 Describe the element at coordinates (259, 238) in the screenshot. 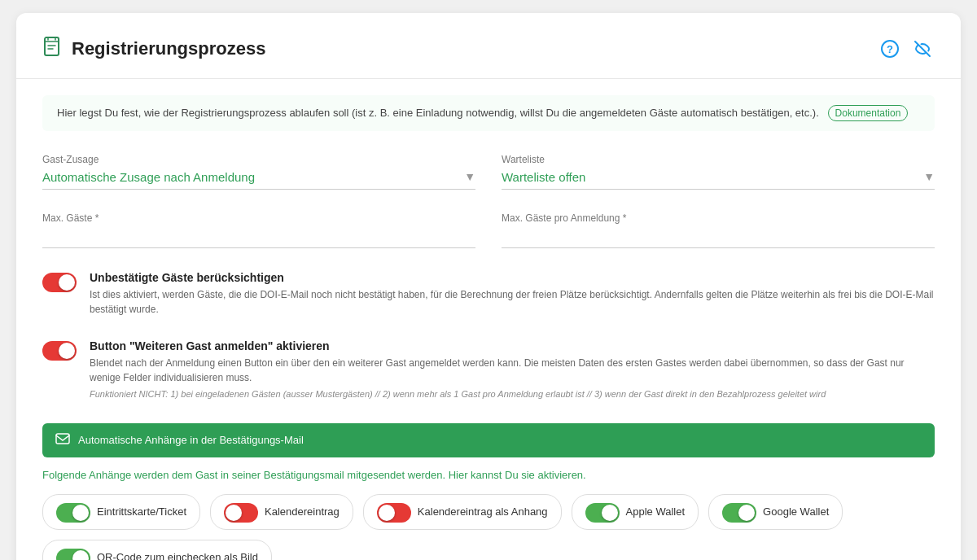

I see `max-gaeste-input: 100` at that location.